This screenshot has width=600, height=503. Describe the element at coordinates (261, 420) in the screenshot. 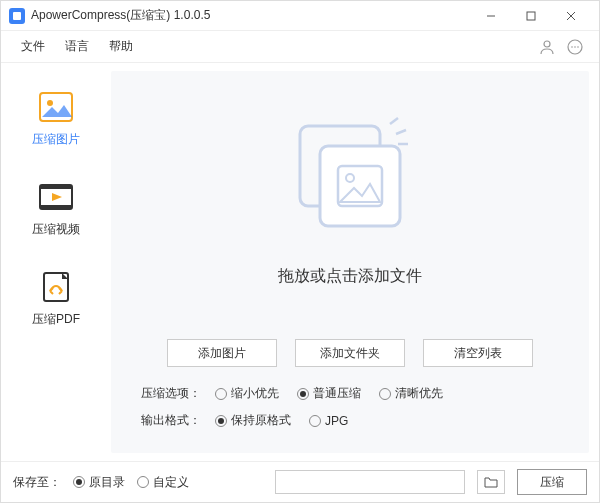

I see `radio-label: 保持原格式` at that location.